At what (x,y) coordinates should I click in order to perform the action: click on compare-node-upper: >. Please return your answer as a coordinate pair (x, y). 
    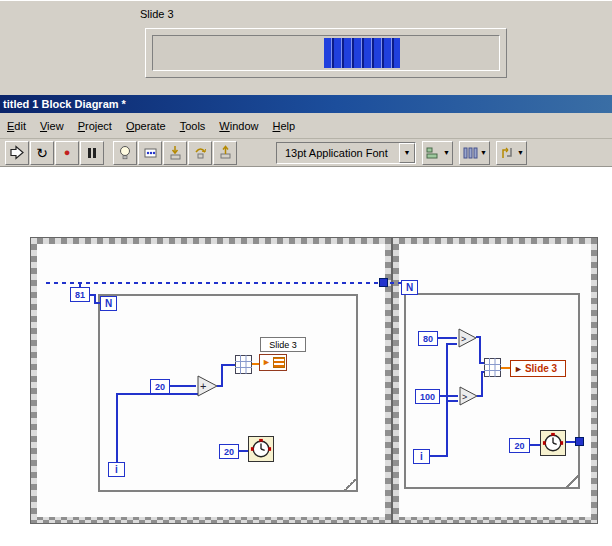
    Looking at the image, I should click on (467, 338).